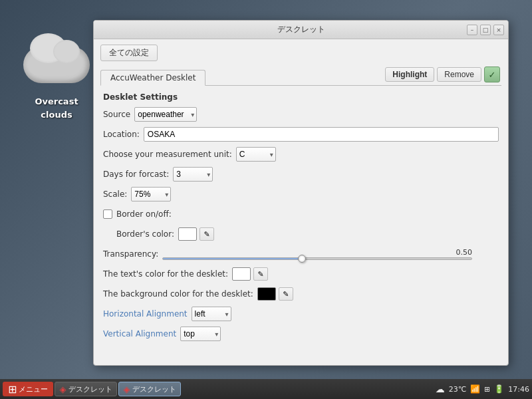 The image size is (532, 399). I want to click on maximize-button: □, so click(485, 30).